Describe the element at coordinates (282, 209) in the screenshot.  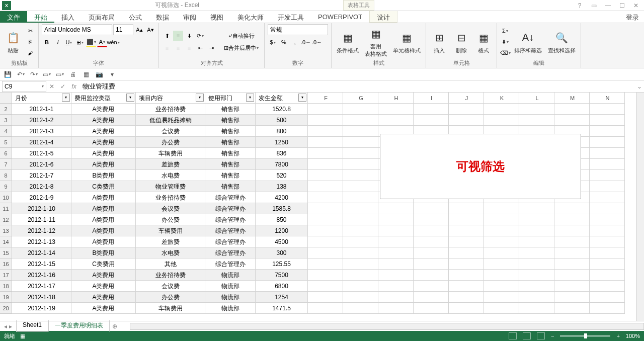
I see `cell: 1585.8` at that location.